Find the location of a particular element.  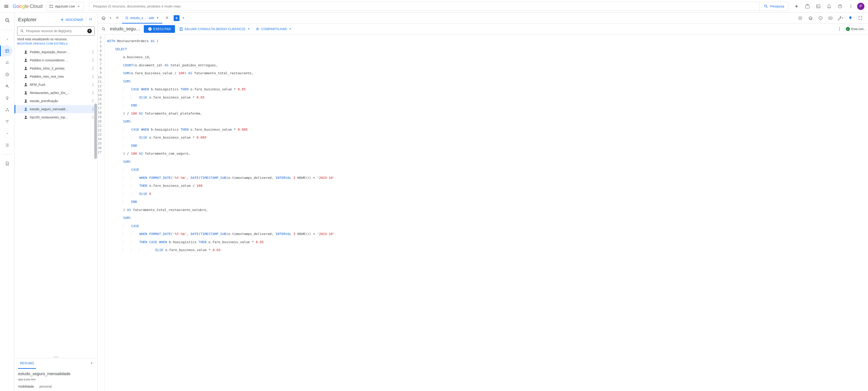

logo-cloud-text: Cloud is located at coordinates (36, 6).